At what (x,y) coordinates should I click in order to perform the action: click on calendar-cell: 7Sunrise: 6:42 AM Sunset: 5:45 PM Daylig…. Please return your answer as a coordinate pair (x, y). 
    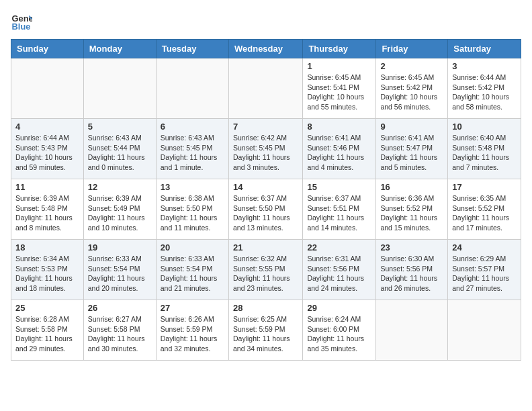
    Looking at the image, I should click on (265, 149).